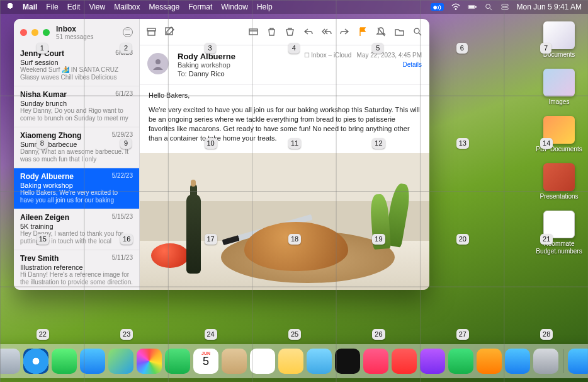  Describe the element at coordinates (489, 361) in the screenshot. I see `dock-pages-icon` at that location.